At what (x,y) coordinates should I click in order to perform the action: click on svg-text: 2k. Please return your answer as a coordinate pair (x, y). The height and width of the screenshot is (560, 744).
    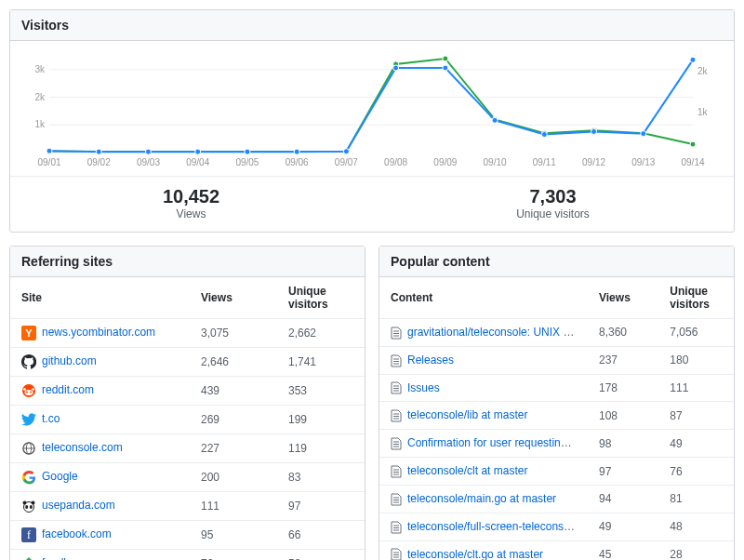
    Looking at the image, I should click on (703, 71).